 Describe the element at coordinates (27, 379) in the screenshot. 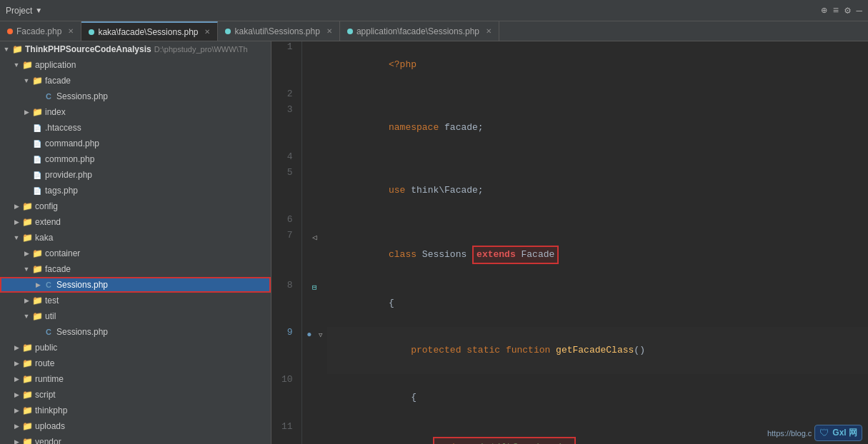

I see `runtime-folder-icon: 📁` at that location.